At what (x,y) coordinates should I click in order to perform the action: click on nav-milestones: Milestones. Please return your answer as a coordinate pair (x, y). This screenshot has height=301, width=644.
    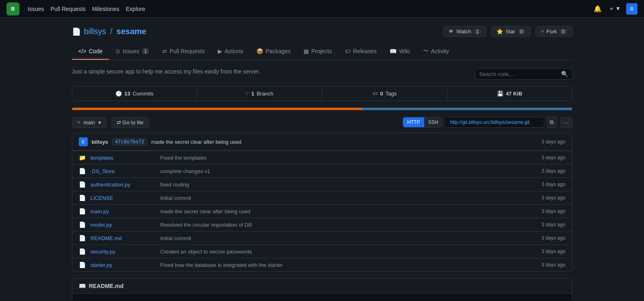
    Looking at the image, I should click on (106, 9).